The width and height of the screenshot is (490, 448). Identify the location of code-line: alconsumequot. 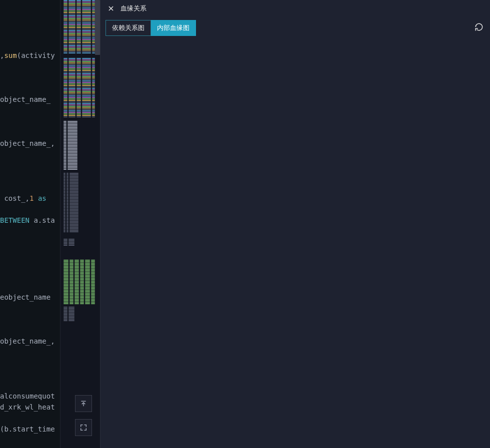
(30, 396).